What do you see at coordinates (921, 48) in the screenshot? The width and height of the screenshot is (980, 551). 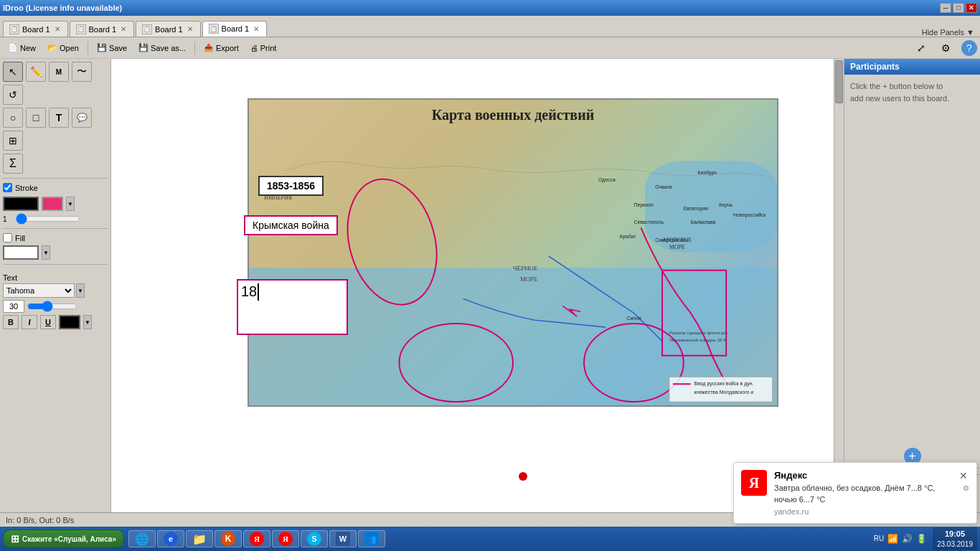 I see `fullscreen-button: ⤢` at bounding box center [921, 48].